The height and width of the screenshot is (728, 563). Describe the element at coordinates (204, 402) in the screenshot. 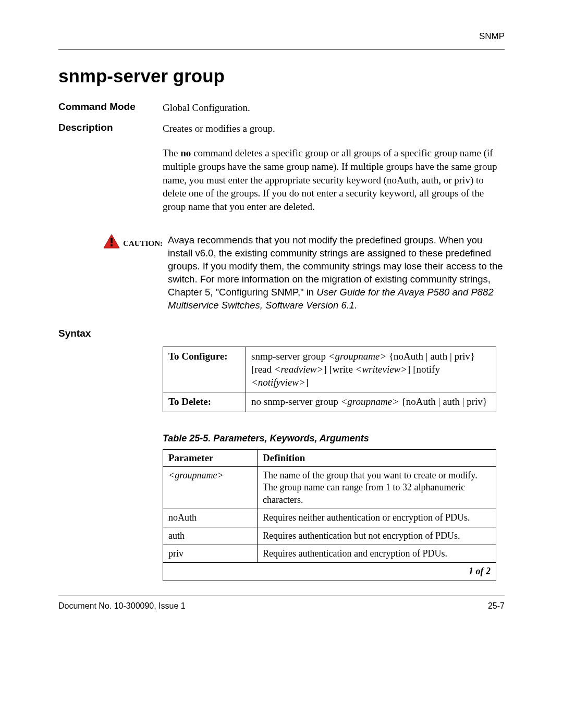

I see `to-delete-label: To Delete:` at that location.